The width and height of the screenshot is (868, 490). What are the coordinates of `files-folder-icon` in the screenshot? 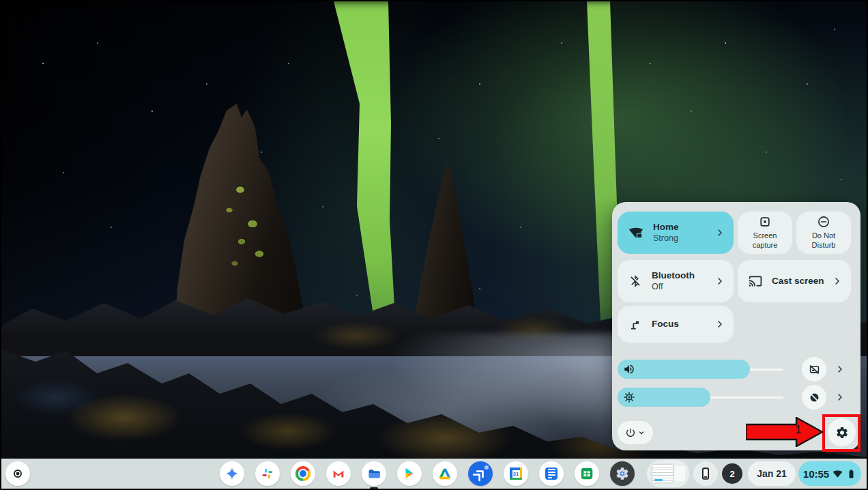 It's located at (374, 474).